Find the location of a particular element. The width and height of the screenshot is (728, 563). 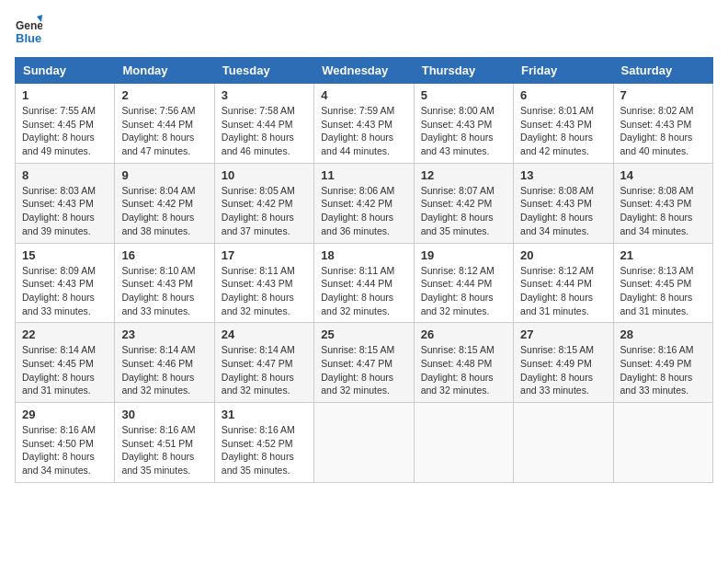

weekday-header-sunday: Sunday is located at coordinates (65, 71).